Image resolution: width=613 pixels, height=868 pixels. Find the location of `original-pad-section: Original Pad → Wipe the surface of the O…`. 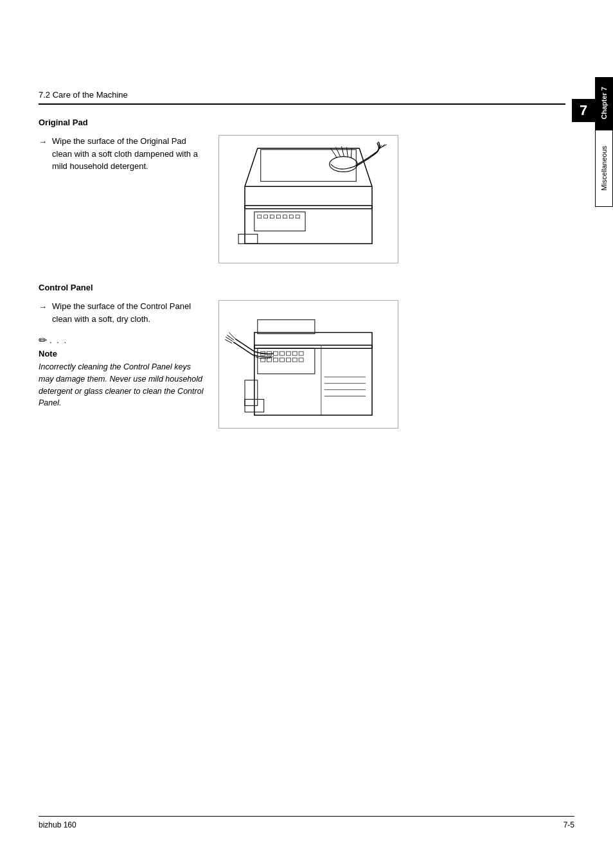

original-pad-section: Original Pad → Wipe the surface of the O… is located at coordinates (302, 190).